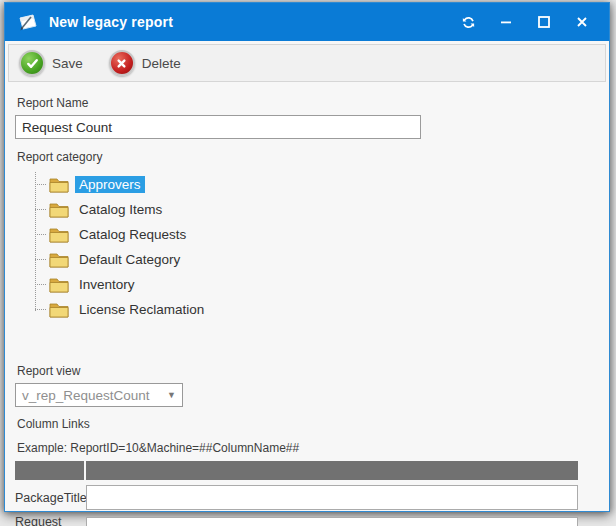  What do you see at coordinates (296, 494) in the screenshot?
I see `column-links-table: PackageTitle Request Count` at bounding box center [296, 494].